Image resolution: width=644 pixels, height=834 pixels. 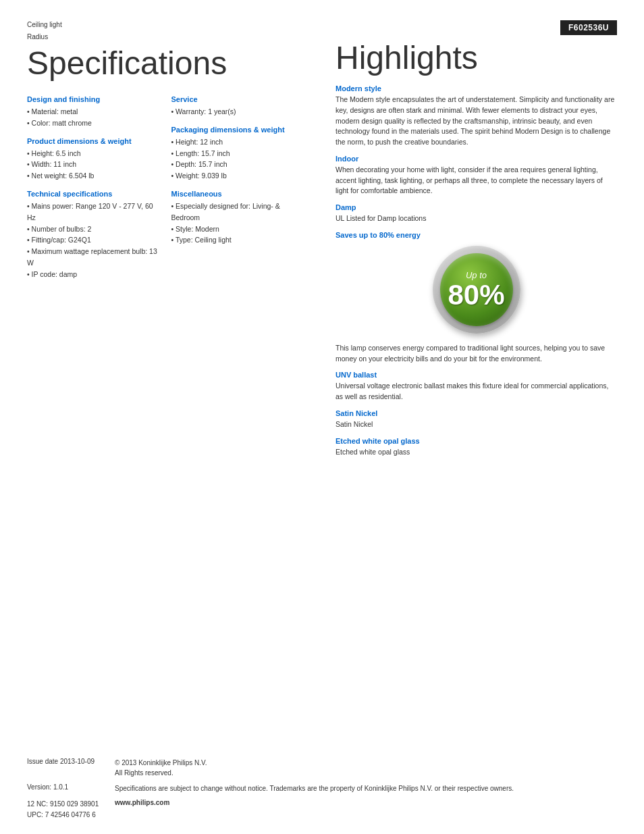 What do you see at coordinates (165, 37) in the screenshot?
I see `product-name: Radius` at bounding box center [165, 37].